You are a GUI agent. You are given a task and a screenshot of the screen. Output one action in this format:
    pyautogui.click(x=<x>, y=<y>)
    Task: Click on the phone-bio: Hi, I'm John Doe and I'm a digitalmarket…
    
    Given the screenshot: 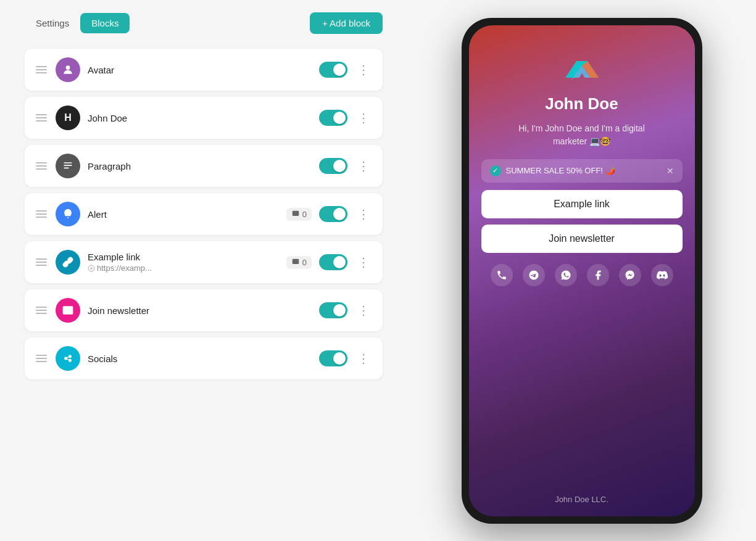 What is the action you would take?
    pyautogui.click(x=581, y=135)
    